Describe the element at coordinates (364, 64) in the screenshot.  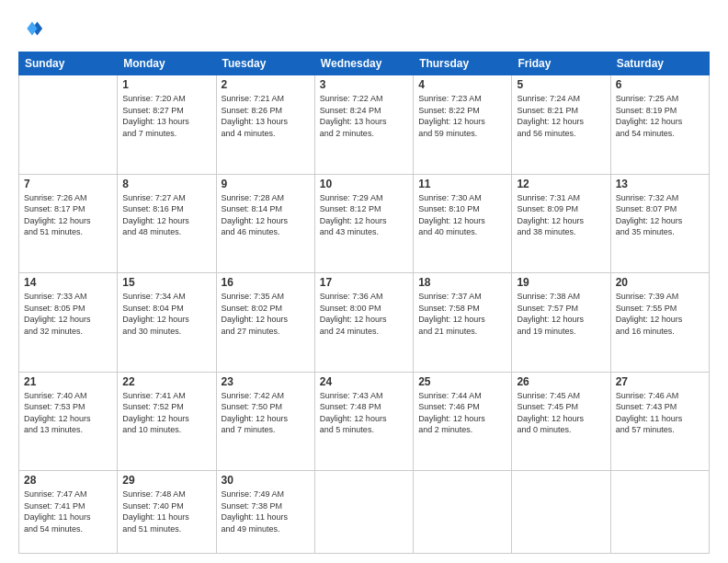
I see `calendar-day-header: Wednesday` at that location.